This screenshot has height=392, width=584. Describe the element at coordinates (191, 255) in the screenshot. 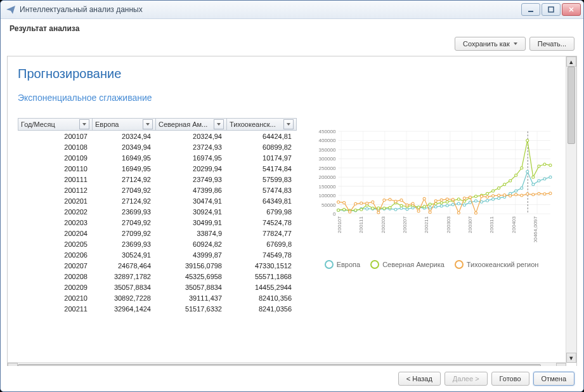

I see `table-cell: 43999,87` at that location.